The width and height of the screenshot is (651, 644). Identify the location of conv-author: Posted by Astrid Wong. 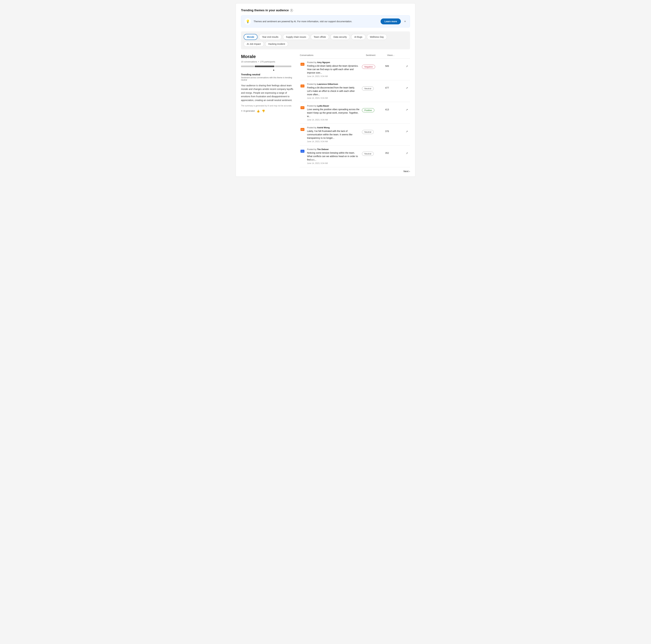
(334, 127).